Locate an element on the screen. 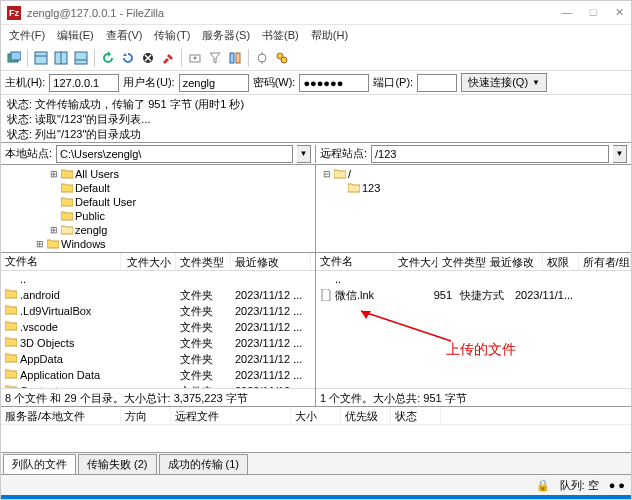 The width and height of the screenshot is (632, 500). maximize-button: □ is located at coordinates (593, 12).